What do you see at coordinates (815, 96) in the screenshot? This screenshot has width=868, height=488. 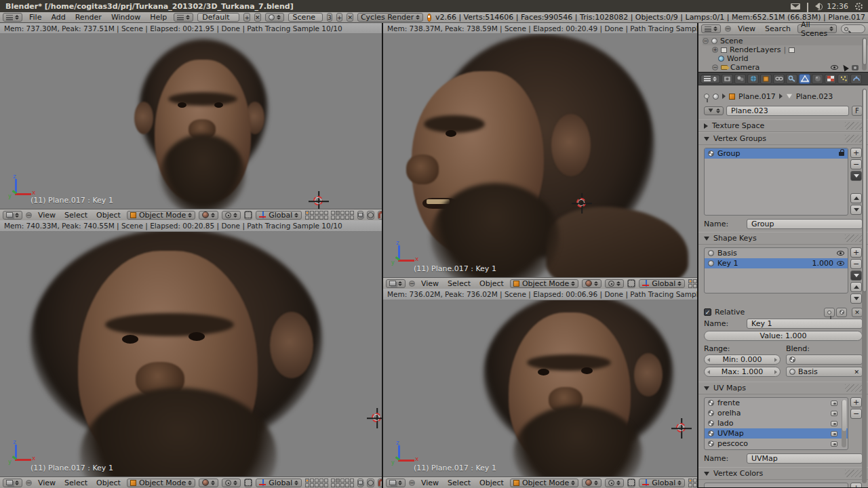 I see `breadcrumb-data: Plane.023` at bounding box center [815, 96].